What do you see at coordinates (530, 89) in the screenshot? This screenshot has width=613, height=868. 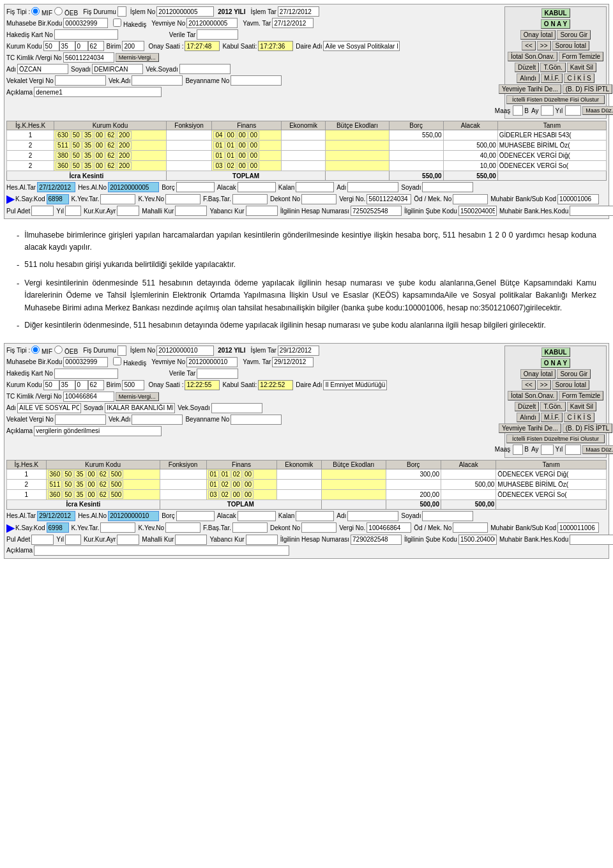 I see `yevmiye-tarihi-button: Yevmiye Tarihi De...` at bounding box center [530, 89].